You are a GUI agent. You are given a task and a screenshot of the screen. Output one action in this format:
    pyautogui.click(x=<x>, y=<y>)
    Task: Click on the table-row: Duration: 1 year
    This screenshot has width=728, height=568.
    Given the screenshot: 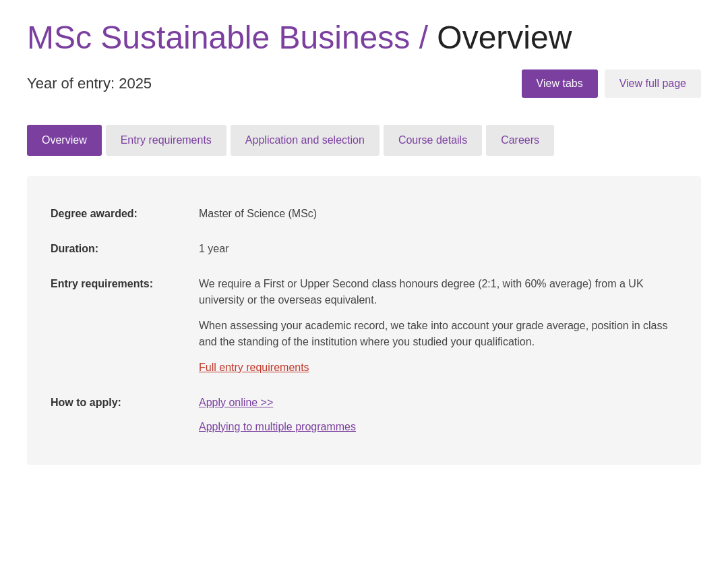 What is the action you would take?
    pyautogui.click(x=364, y=249)
    